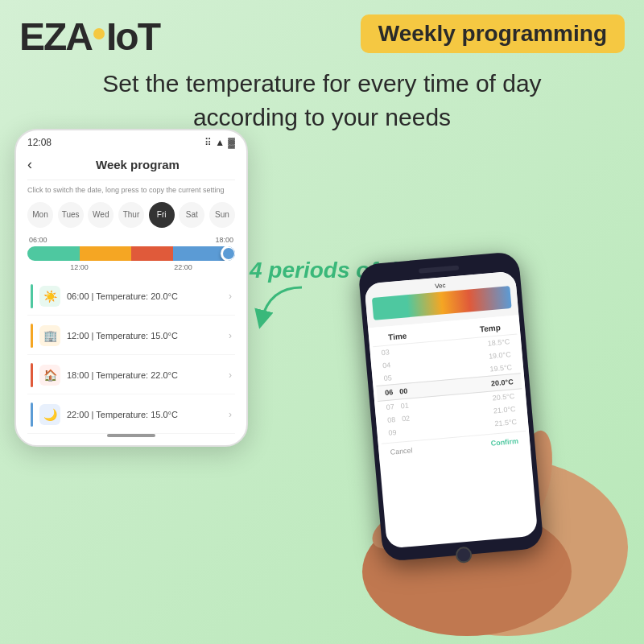 Image resolution: width=644 pixels, height=644 pixels. What do you see at coordinates (504, 443) in the screenshot?
I see `picker-confirm-button: Confirm` at bounding box center [504, 443].